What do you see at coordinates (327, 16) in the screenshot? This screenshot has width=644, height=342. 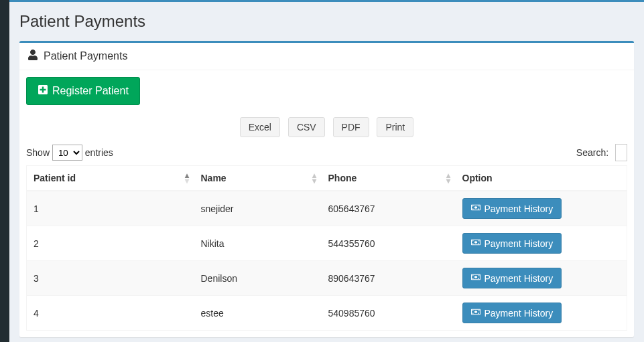 I see `content-header: Patient Payments` at bounding box center [327, 16].